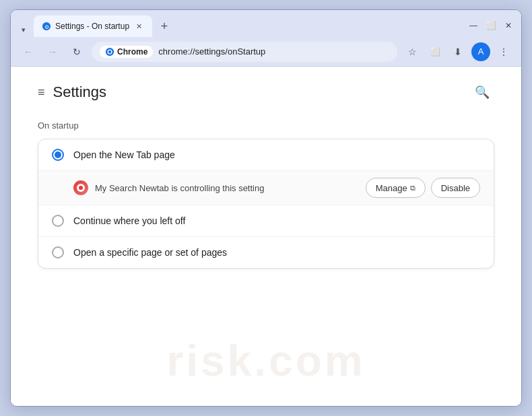 The width and height of the screenshot is (532, 416). What do you see at coordinates (458, 52) in the screenshot?
I see `toolbar-icons: ☆ ⬜ ⬇ A ⋮` at bounding box center [458, 52].